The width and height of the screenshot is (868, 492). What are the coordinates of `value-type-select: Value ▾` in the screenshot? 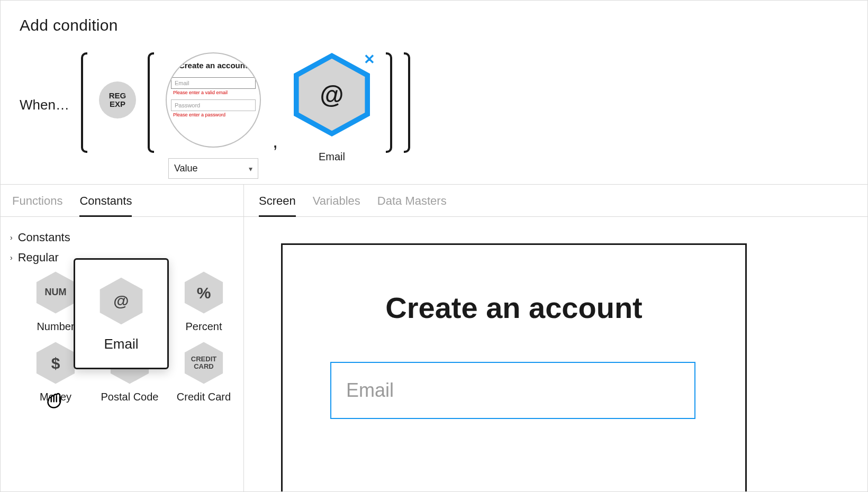 It's located at (213, 168).